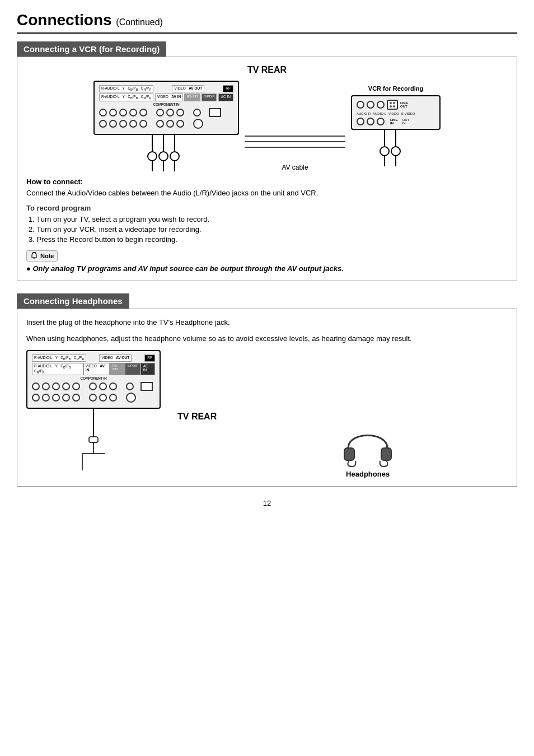 This screenshot has width=534, height=756. What do you see at coordinates (267, 22) in the screenshot?
I see `page-title: Connections (Continued)` at bounding box center [267, 22].